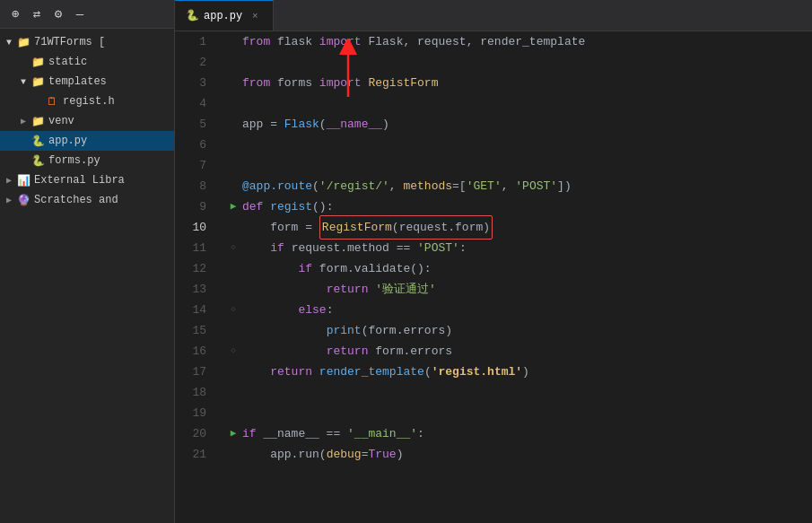 The height and width of the screenshot is (523, 812). Describe the element at coordinates (87, 161) in the screenshot. I see `sidebar-item-forms-py: ▶ 🐍 forms.py` at that location.